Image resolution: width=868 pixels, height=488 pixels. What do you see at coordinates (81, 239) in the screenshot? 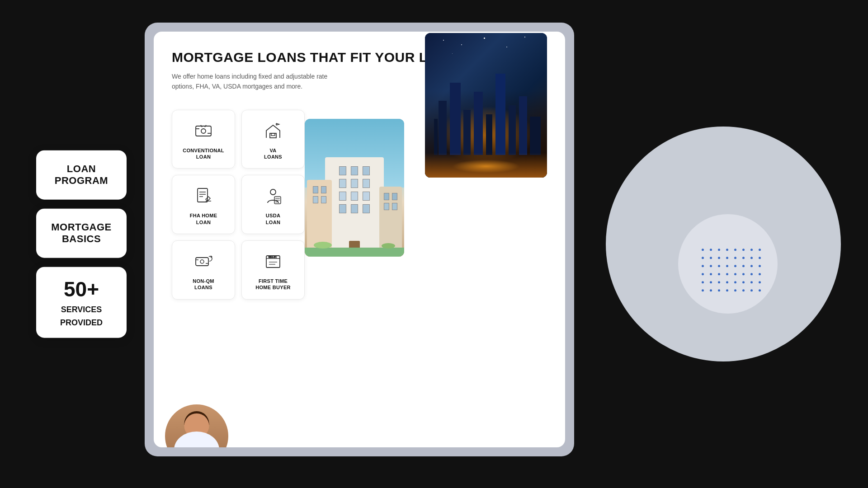
I see `mortgage-basics-line2: BASICS` at bounding box center [81, 239].